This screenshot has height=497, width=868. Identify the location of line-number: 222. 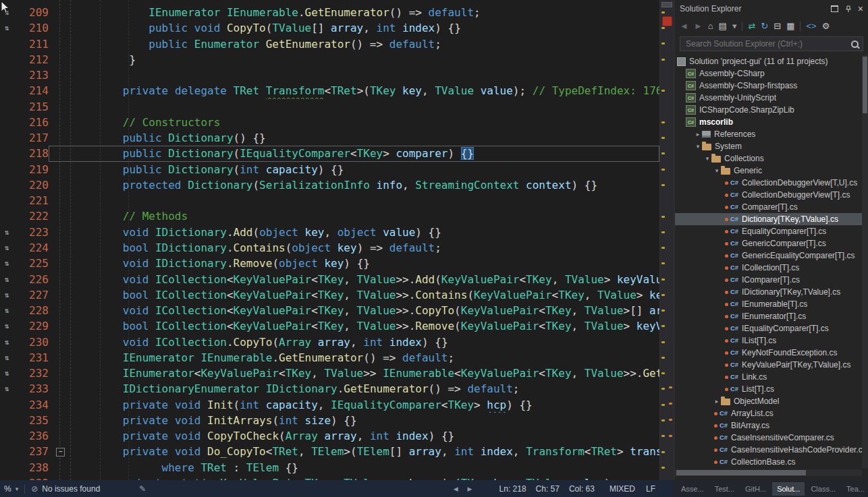
(31, 216).